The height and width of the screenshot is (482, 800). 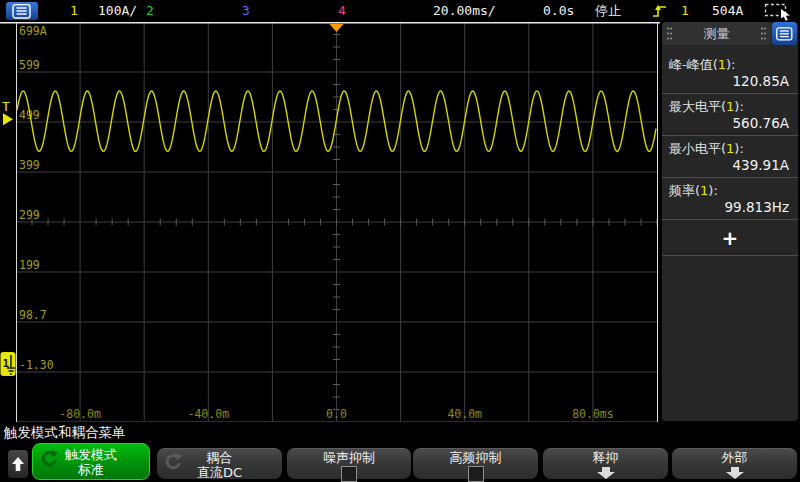 I want to click on trigger-mode-softkey: 触发模式标准, so click(x=91, y=462).